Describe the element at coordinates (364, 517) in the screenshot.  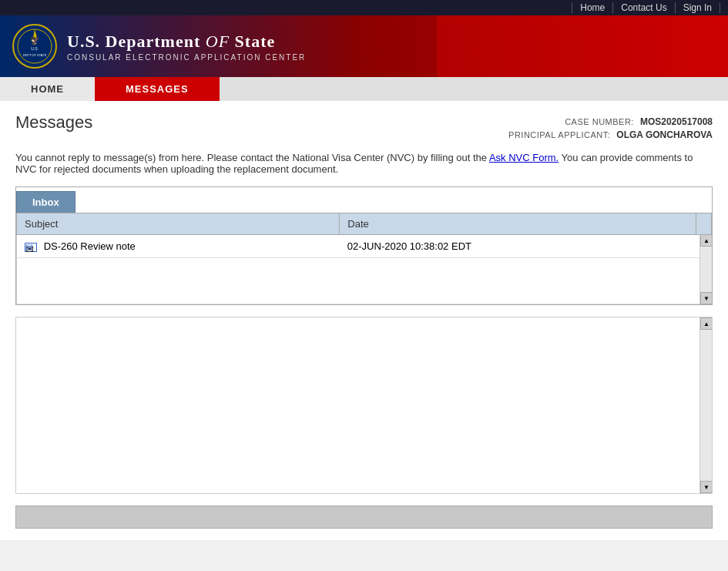
I see `bottom-bar` at that location.